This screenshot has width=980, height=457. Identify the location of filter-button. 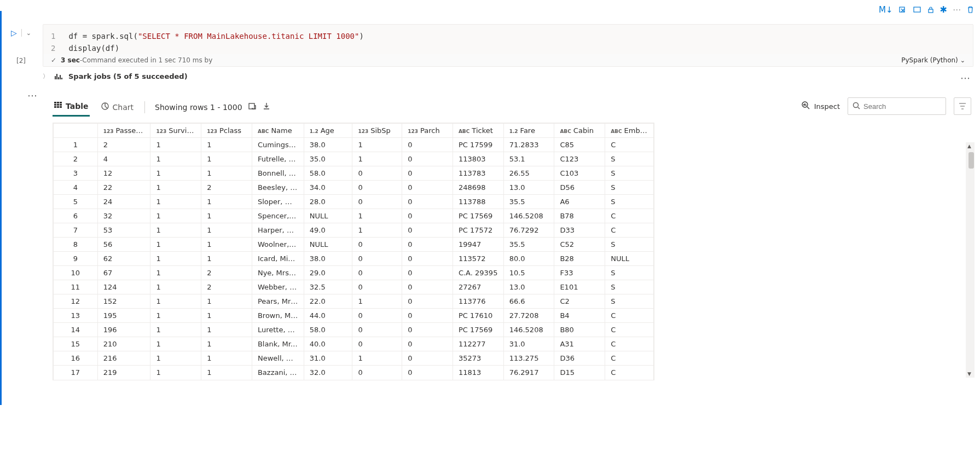
(962, 106).